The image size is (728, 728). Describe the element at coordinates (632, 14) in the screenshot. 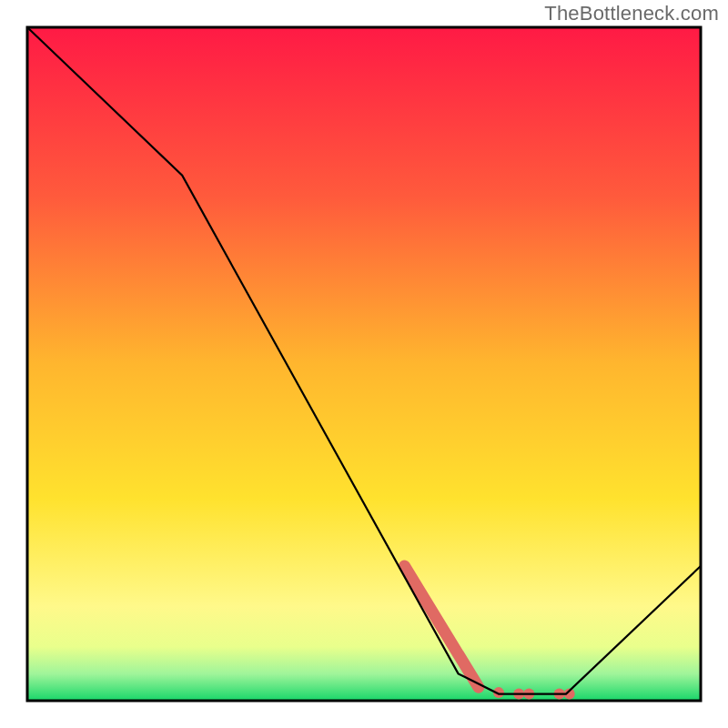

I see `watermark-text: TheBottleneck.com` at that location.